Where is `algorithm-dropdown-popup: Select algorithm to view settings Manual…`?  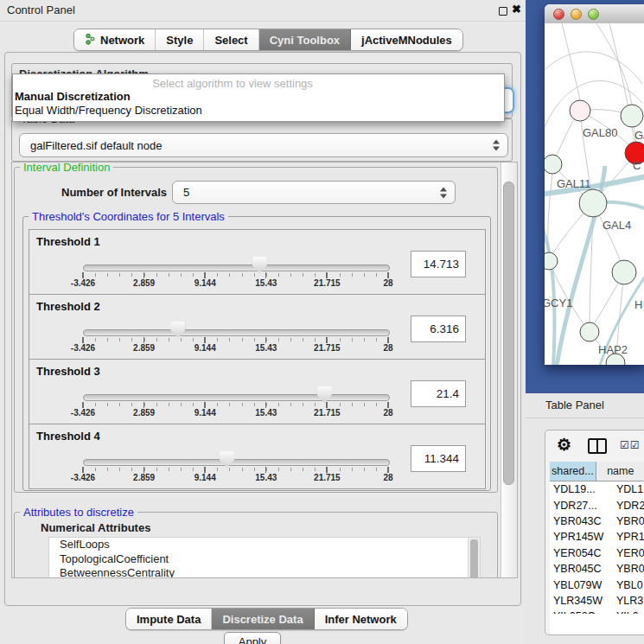 algorithm-dropdown-popup: Select algorithm to view settings Manual… is located at coordinates (258, 98).